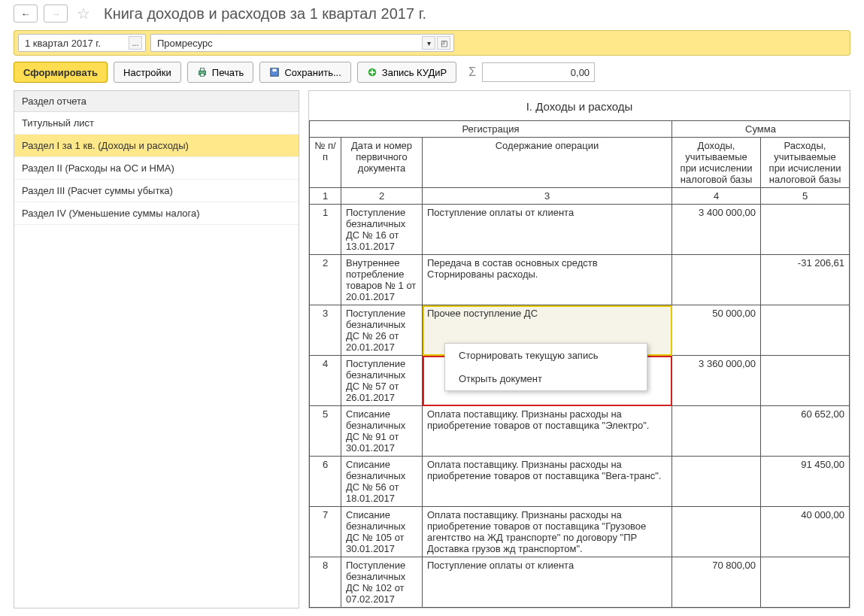 This screenshot has width=864, height=616. Describe the element at coordinates (407, 72) in the screenshot. I see `kudir-entry-button: Запись КУДиР` at that location.